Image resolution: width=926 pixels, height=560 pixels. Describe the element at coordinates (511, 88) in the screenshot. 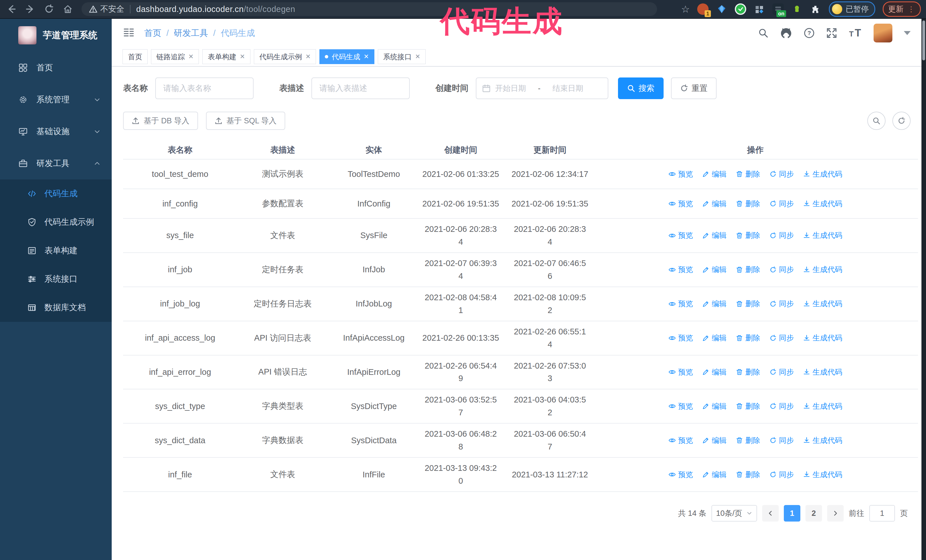

I see `start-date-placeholder: 开始日期` at that location.